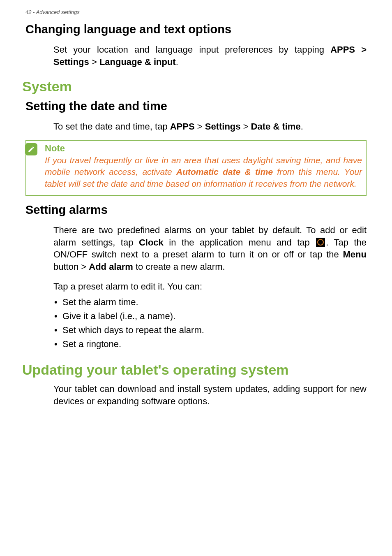  Describe the element at coordinates (210, 395) in the screenshot. I see `updating-paragraph: Your tablet can download and install sys…` at that location.